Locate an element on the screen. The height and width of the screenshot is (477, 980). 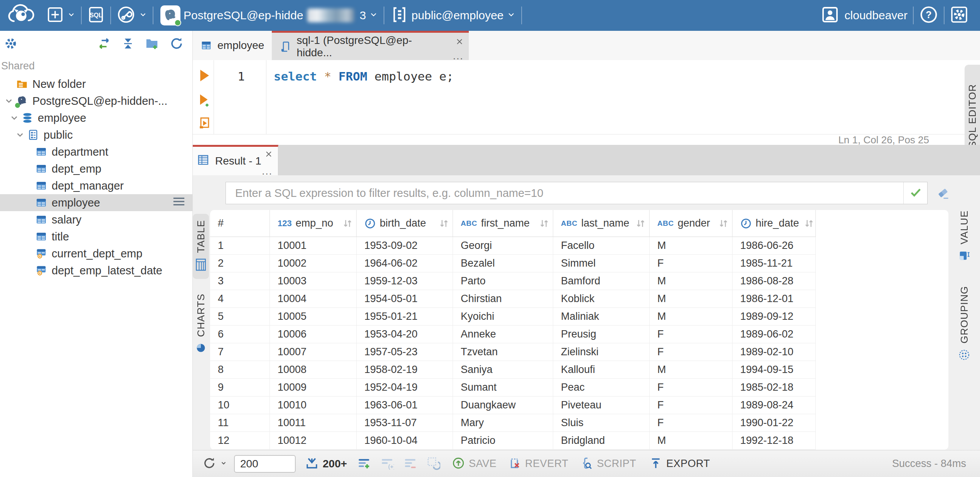
add-row-button is located at coordinates (364, 464).